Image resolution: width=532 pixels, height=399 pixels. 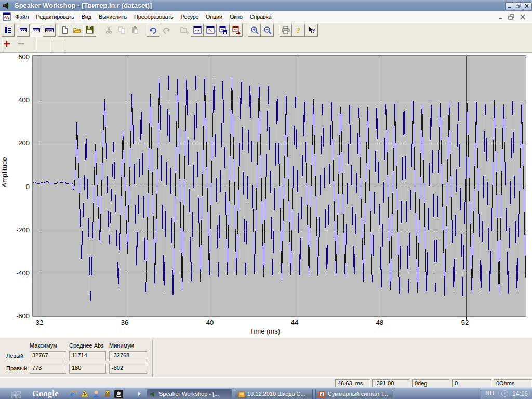 What do you see at coordinates (96, 394) in the screenshot?
I see `messenger-icon` at bounding box center [96, 394].